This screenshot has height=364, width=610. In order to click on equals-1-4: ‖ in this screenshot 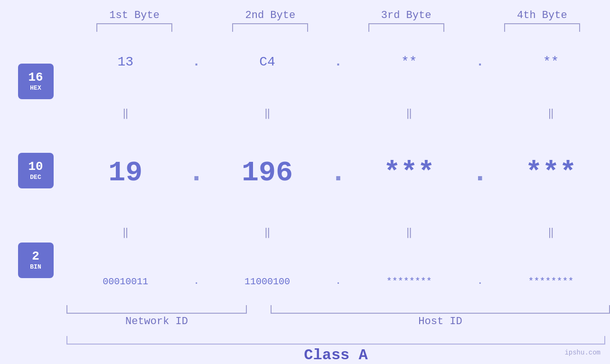, I will do `click(551, 113)`.